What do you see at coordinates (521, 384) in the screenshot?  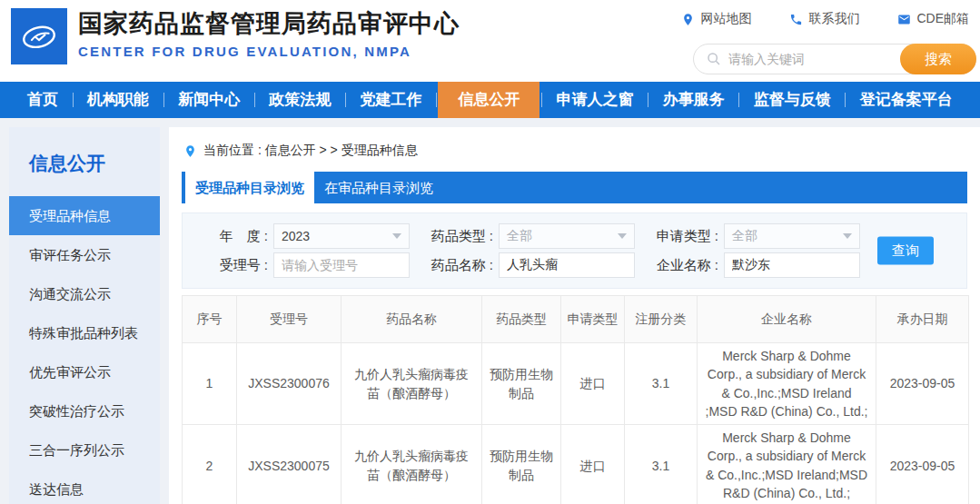 I see `cell-drug-type: 预防用生物制品` at bounding box center [521, 384].